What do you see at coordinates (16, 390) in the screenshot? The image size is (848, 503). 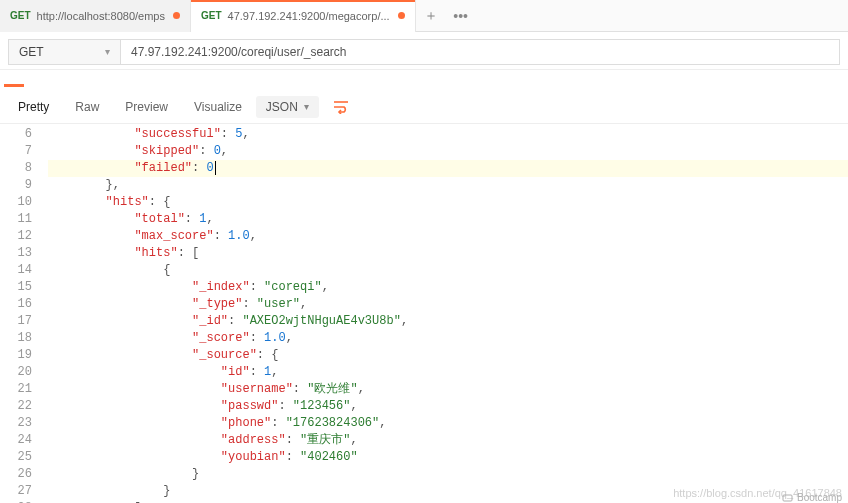 I see `line-number: 21` at bounding box center [16, 390].